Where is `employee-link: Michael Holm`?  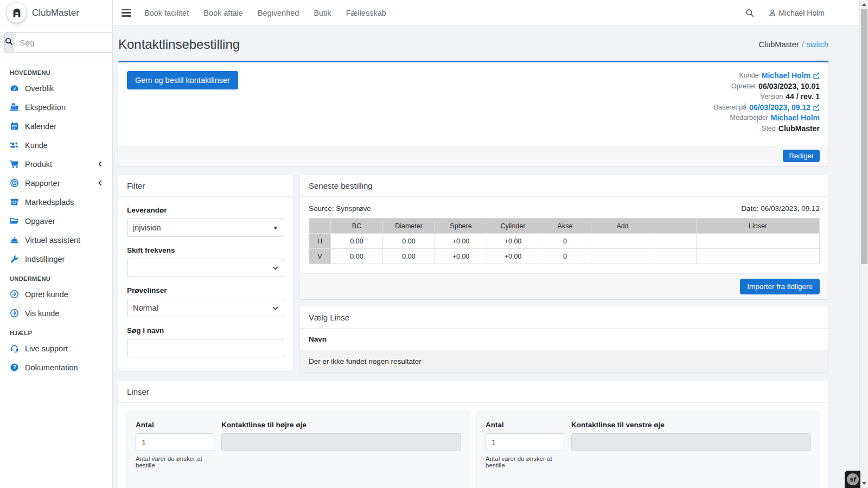
employee-link: Michael Holm is located at coordinates (795, 118).